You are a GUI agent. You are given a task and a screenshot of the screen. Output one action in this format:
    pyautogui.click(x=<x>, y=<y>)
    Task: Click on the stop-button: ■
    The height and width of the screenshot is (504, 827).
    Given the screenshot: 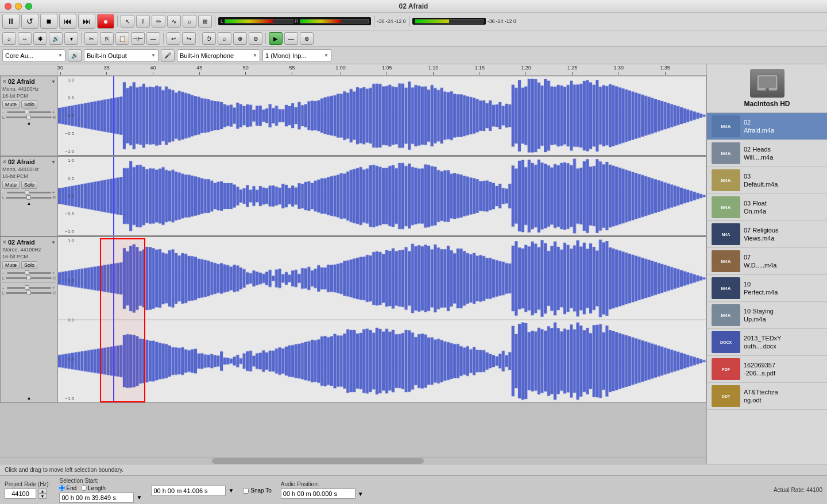 What is the action you would take?
    pyautogui.click(x=49, y=21)
    